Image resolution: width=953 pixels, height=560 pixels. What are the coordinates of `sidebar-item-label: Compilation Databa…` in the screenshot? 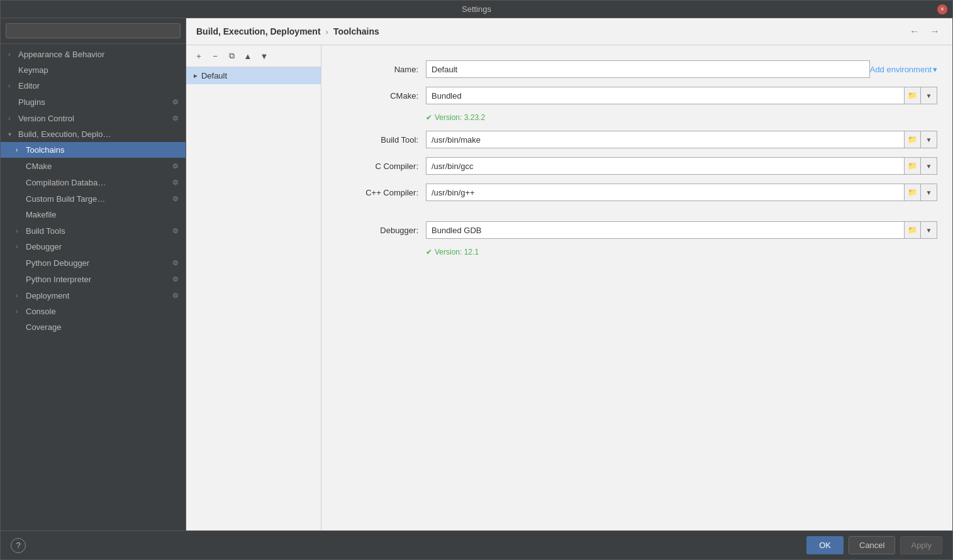 It's located at (97, 182).